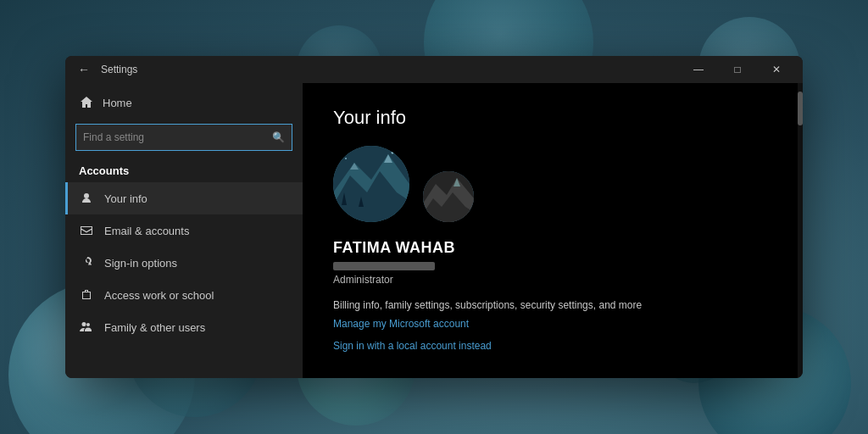 The height and width of the screenshot is (434, 868). Describe the element at coordinates (141, 263) in the screenshot. I see `sign-in-label: Sign-in options` at that location.